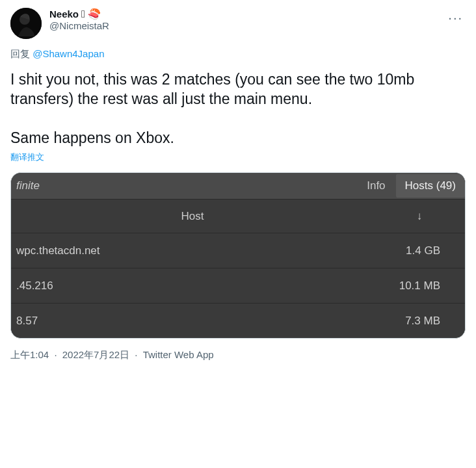  I want to click on user-names: Neeko 𓅪 🍣 @NicmeistaR, so click(79, 23).